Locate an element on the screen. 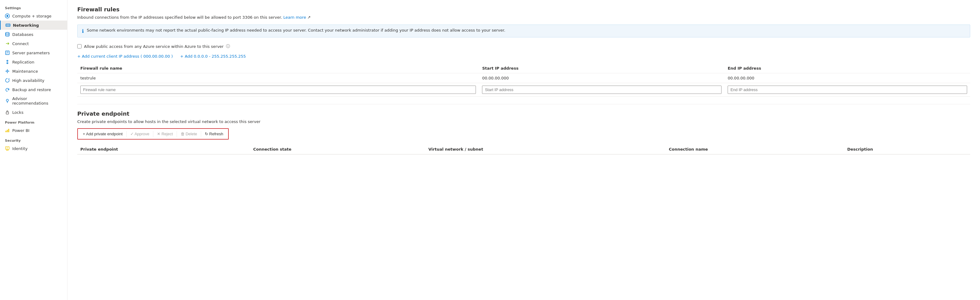  networking-icon is located at coordinates (8, 25).